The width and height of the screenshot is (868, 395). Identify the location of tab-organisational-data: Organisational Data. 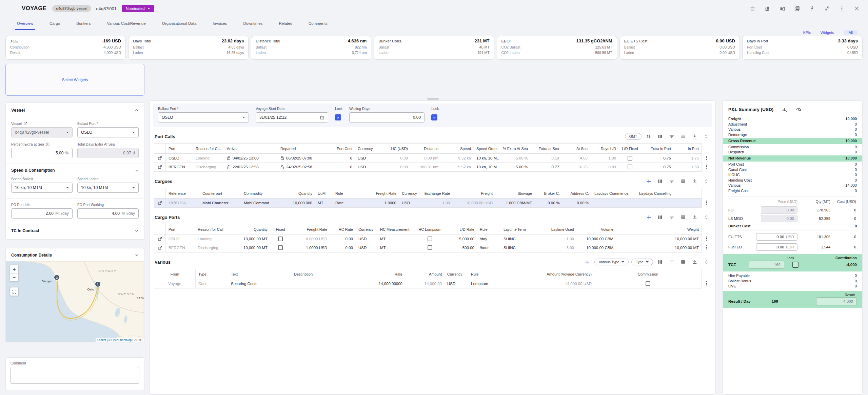
(179, 23).